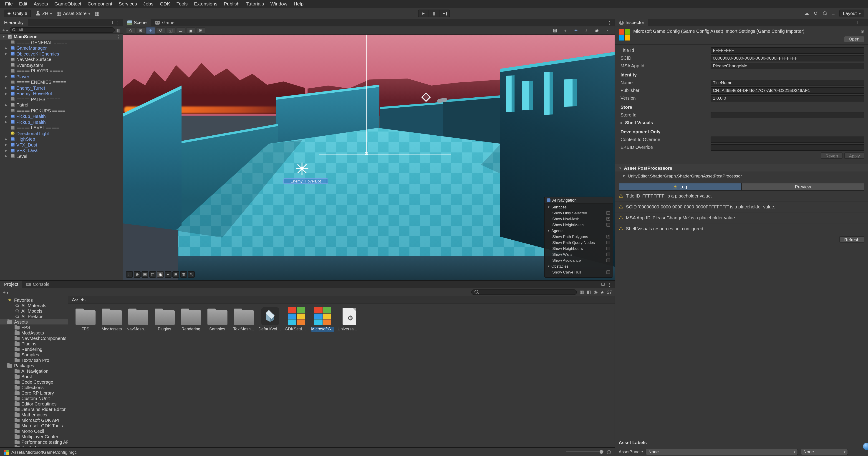 This screenshot has width=868, height=456. What do you see at coordinates (73, 13) in the screenshot?
I see `asset-store-dropdown: Asset Store` at bounding box center [73, 13].